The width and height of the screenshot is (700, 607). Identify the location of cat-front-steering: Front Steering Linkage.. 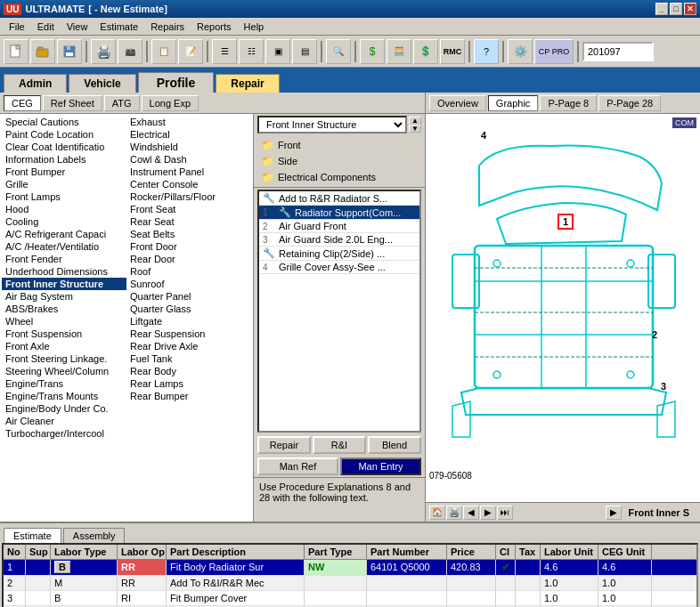
(64, 359).